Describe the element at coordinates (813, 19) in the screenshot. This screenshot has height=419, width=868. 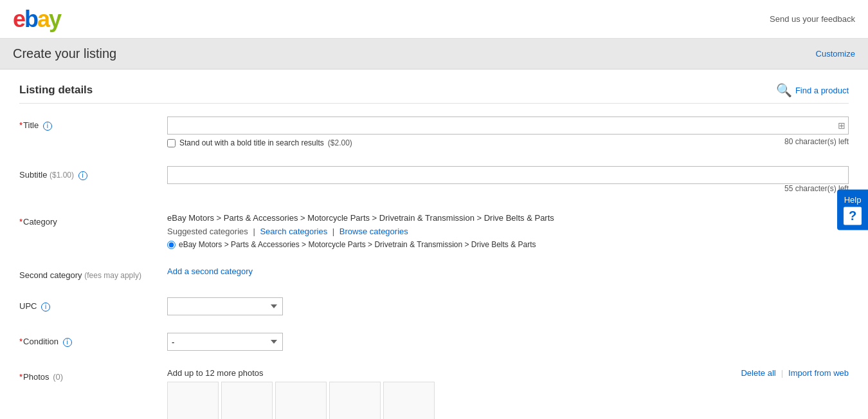
I see `feedback-link: Send us your feedback` at that location.